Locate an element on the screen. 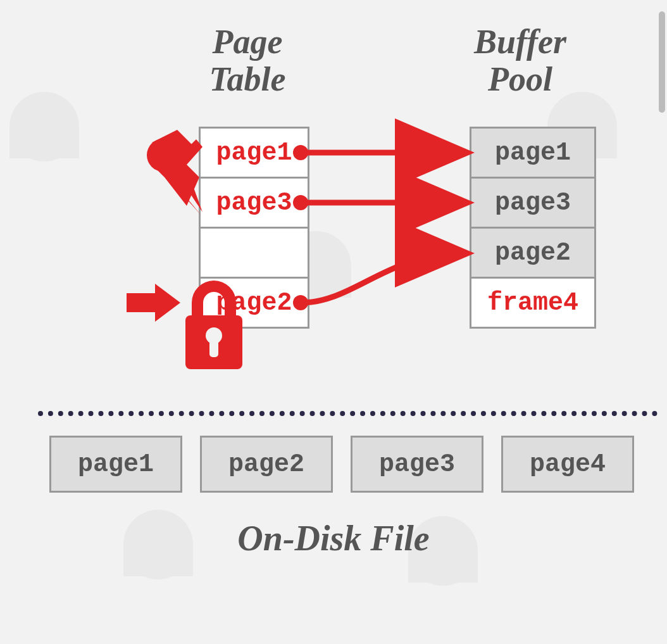 Image resolution: width=667 pixels, height=644 pixels. current-arrow-icon is located at coordinates (153, 303).